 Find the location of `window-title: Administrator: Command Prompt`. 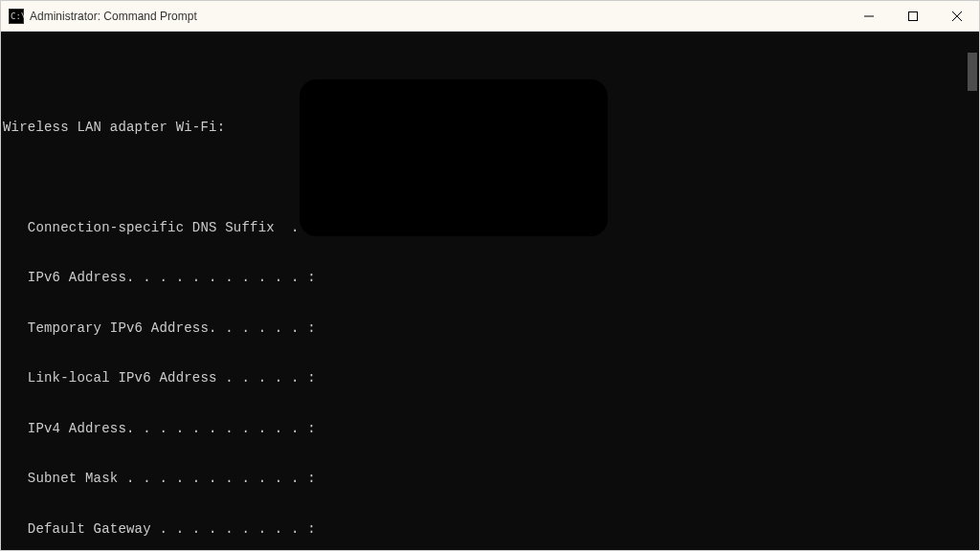

window-title: Administrator: Command Prompt is located at coordinates (438, 16).